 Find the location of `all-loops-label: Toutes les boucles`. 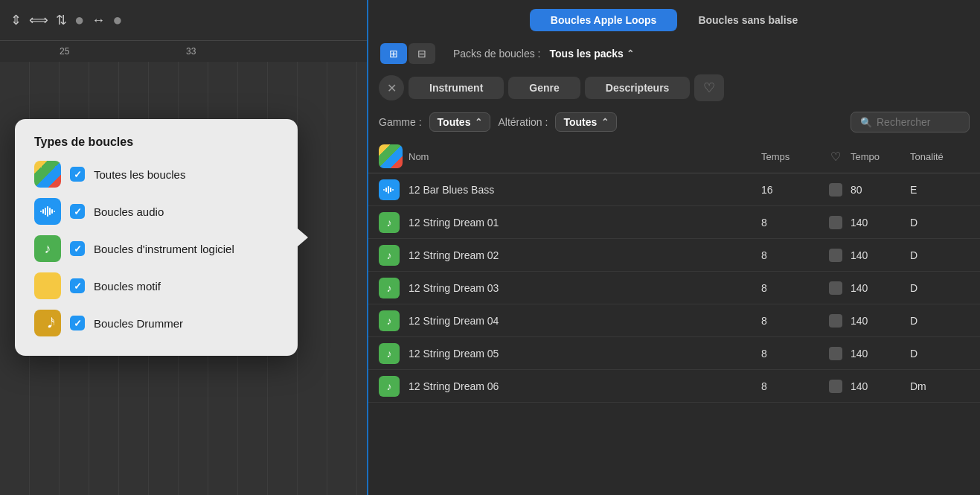

all-loops-label: Toutes les boucles is located at coordinates (140, 174).